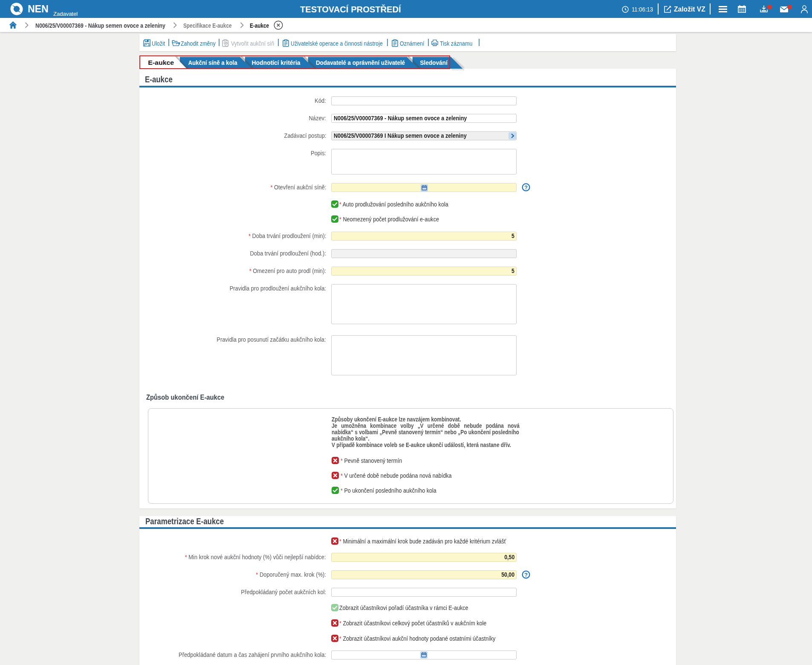  I want to click on svg-text:Dodavatelé a oprávnění uživate: Dodavatelé a oprávnění uživatelé, so click(361, 62).